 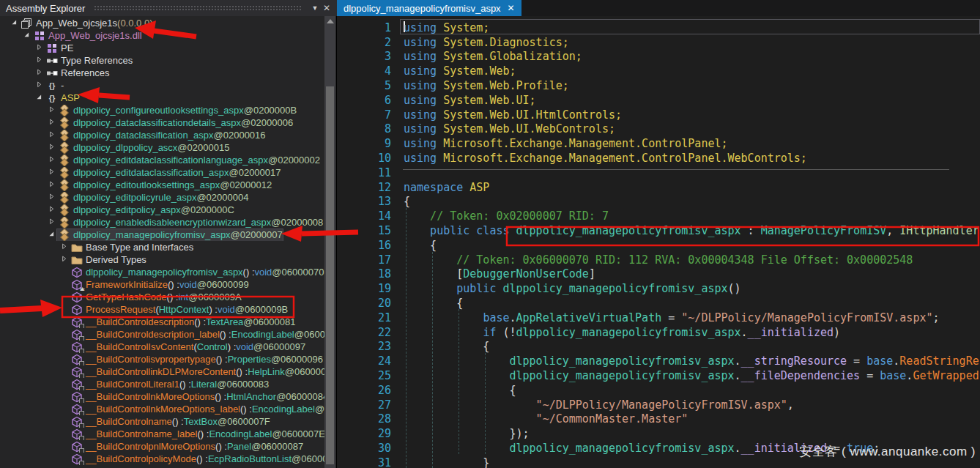 What do you see at coordinates (163, 372) in the screenshot?
I see `tree-item: __BuildControllinkDLPMoreContent() : Hel…` at bounding box center [163, 372].